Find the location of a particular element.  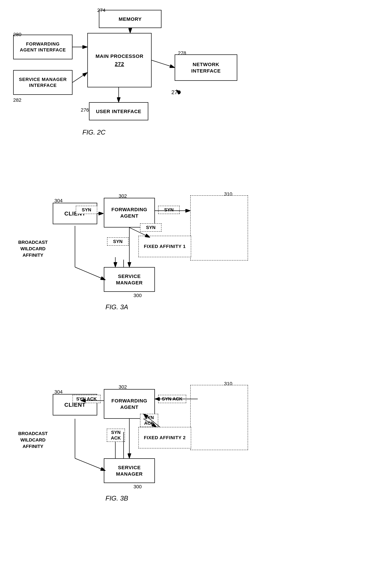

fig3a-caption: FIG. 3A is located at coordinates (117, 307).